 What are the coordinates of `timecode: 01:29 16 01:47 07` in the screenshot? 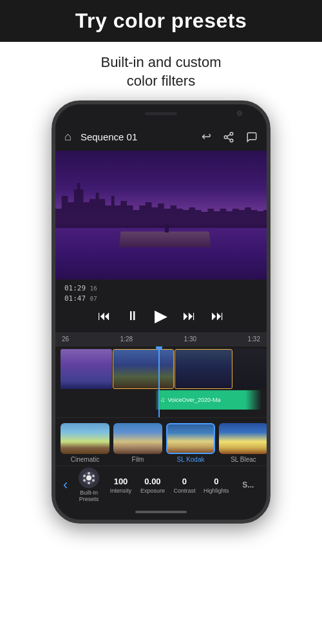 It's located at (161, 294).